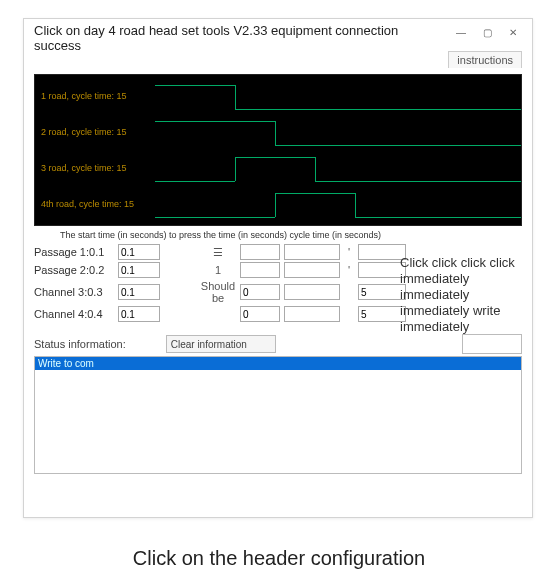 The height and width of the screenshot is (588, 558). Describe the element at coordinates (279, 558) in the screenshot. I see `page-caption: Click on the header configuration` at that location.